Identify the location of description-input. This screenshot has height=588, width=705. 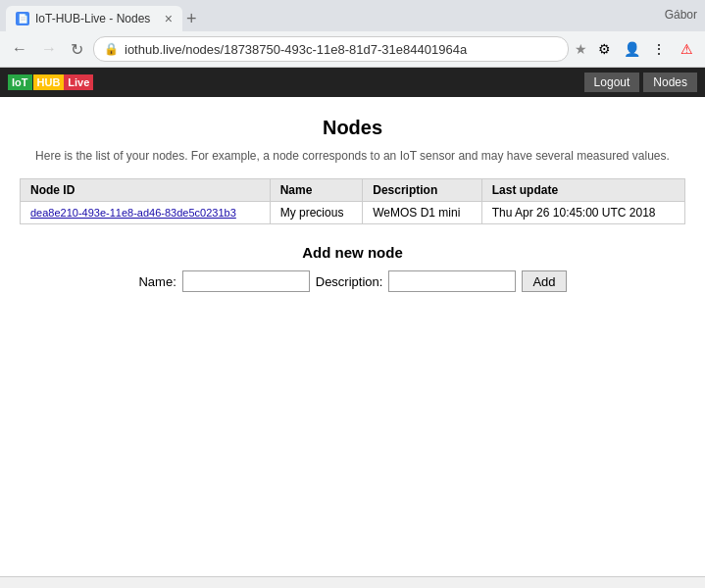
(452, 281).